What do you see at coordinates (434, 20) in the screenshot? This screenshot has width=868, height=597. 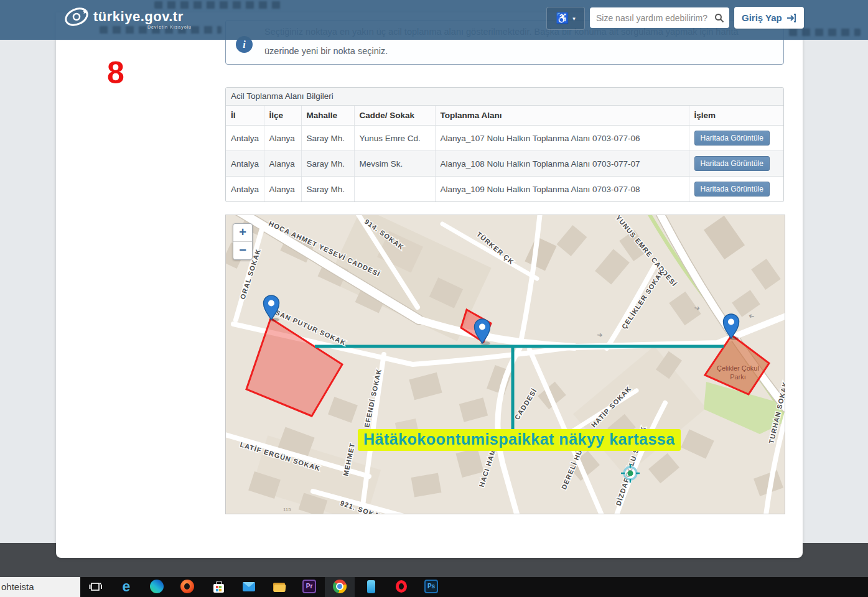 I see `site-header: türkiye.gov.tr Devletin Kısayolu ♿ ▾ Gir…` at bounding box center [434, 20].